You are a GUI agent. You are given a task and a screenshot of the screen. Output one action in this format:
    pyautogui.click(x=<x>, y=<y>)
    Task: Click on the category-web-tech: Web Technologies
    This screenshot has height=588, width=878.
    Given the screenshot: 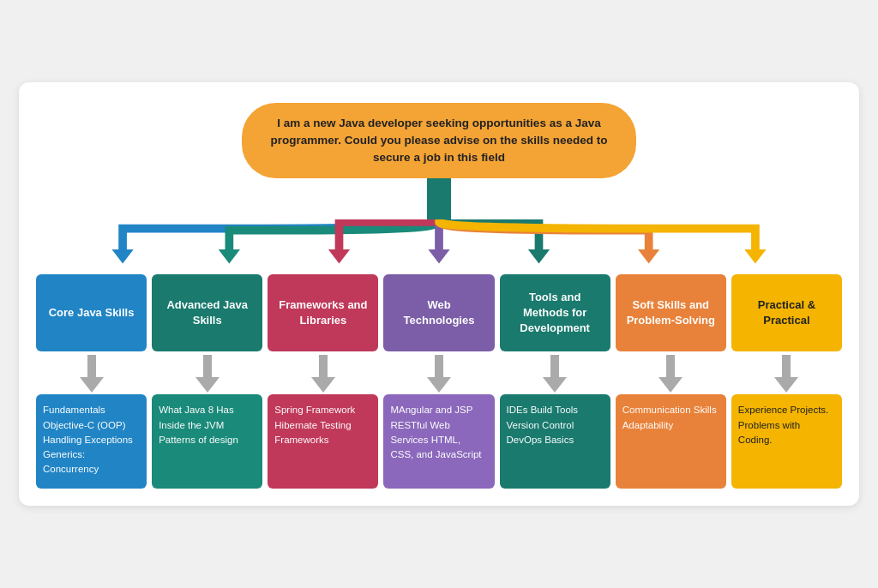 What is the action you would take?
    pyautogui.click(x=439, y=313)
    